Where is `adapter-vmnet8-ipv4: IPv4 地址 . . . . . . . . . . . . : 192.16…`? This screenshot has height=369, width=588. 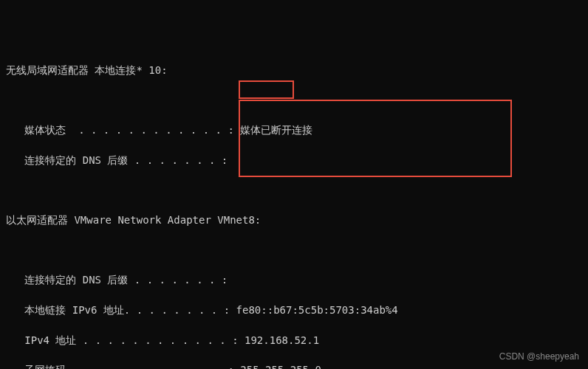 adapter-vmnet8-ipv4: IPv4 地址 . . . . . . . . . . . . : 192.16… is located at coordinates (294, 340).